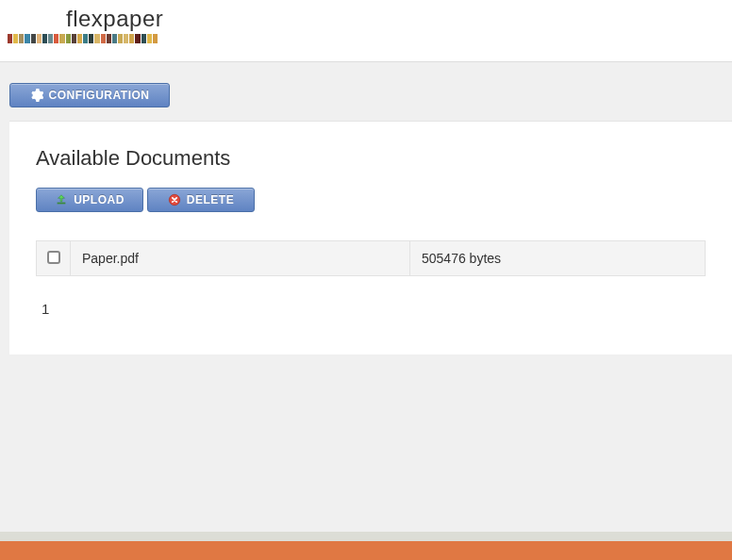 The image size is (732, 560). Describe the element at coordinates (99, 200) in the screenshot. I see `upload-label: UPLOAD` at that location.